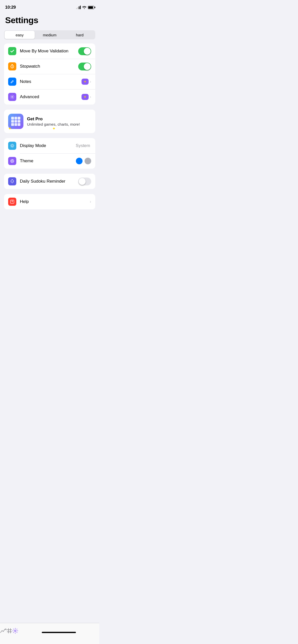 This screenshot has width=298, height=644. What do you see at coordinates (90, 202) in the screenshot?
I see `help-chevron-icon: ›` at bounding box center [90, 202].